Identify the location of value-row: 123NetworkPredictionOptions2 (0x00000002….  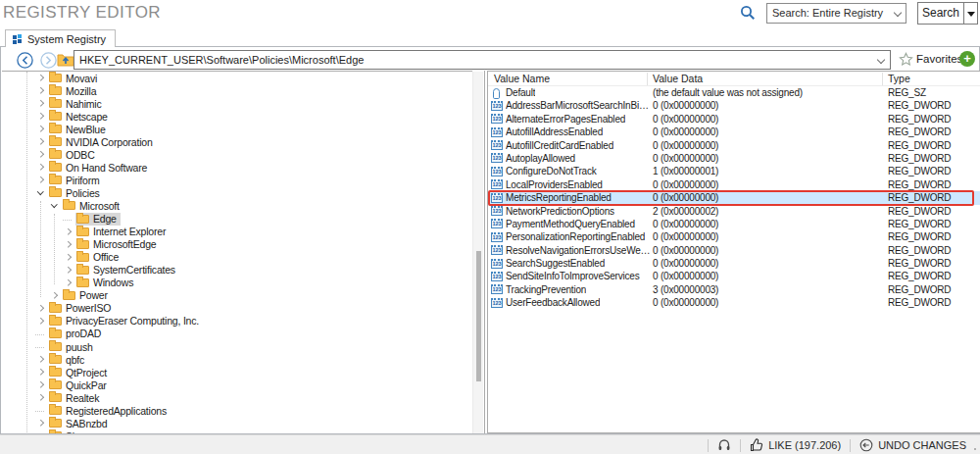
(734, 212).